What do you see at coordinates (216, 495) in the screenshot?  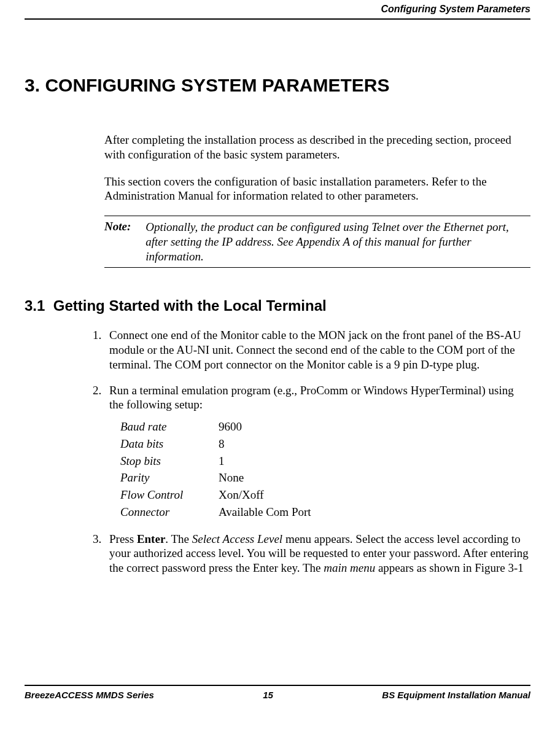 I see `table-row: Flow ControlXon/Xoff` at bounding box center [216, 495].